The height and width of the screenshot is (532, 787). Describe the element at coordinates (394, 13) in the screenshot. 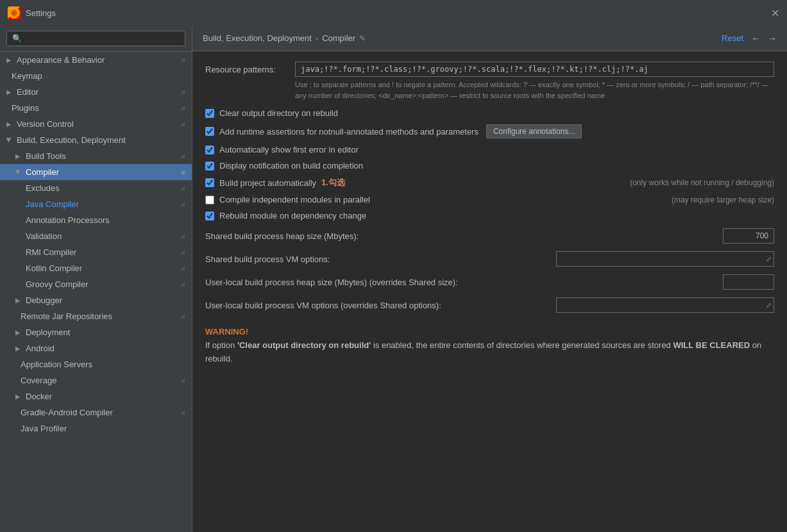

I see `title-bar: Settings ✕` at that location.